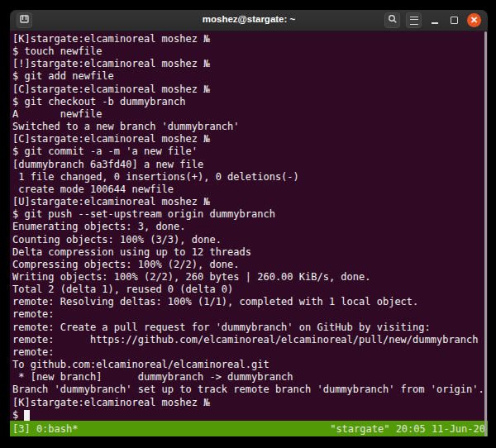 The height and width of the screenshot is (448, 496). I want to click on terminal-line: remote: https://github.com/elcaminoreal/…, so click(250, 341).